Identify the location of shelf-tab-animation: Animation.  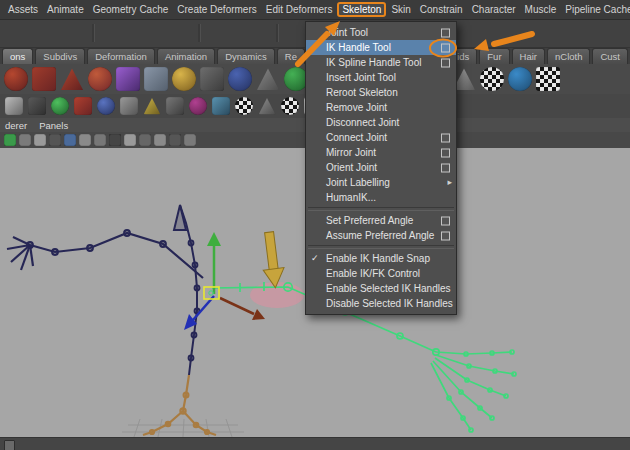
(186, 56).